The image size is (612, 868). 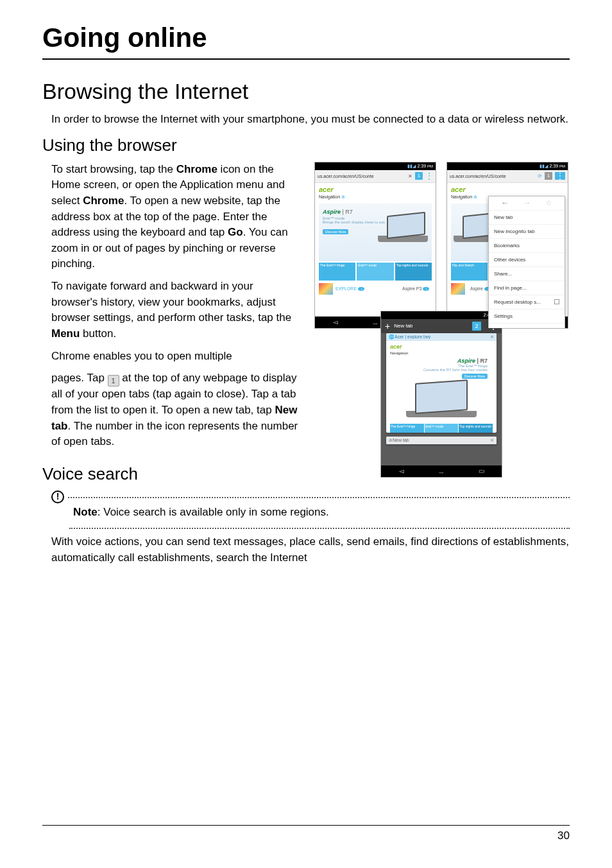 What do you see at coordinates (540, 176) in the screenshot?
I see `refresh-icon: ⟳` at bounding box center [540, 176].